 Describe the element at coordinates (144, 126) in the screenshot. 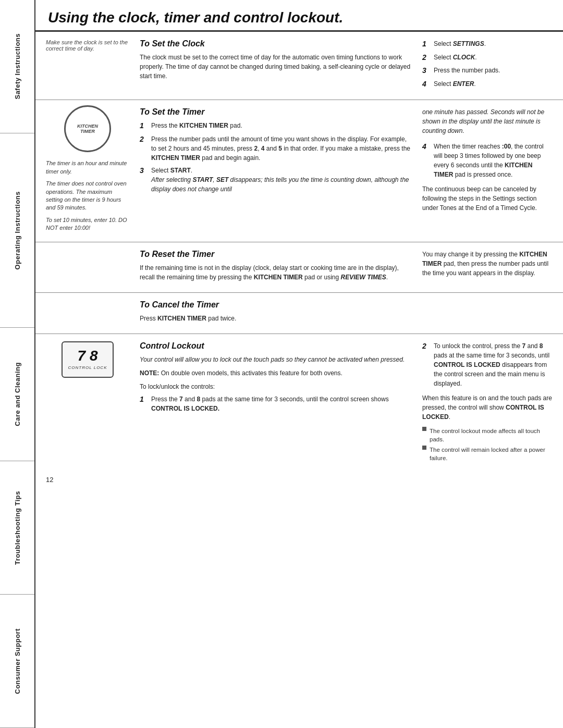

I see `timer-step-1-num: 1` at that location.